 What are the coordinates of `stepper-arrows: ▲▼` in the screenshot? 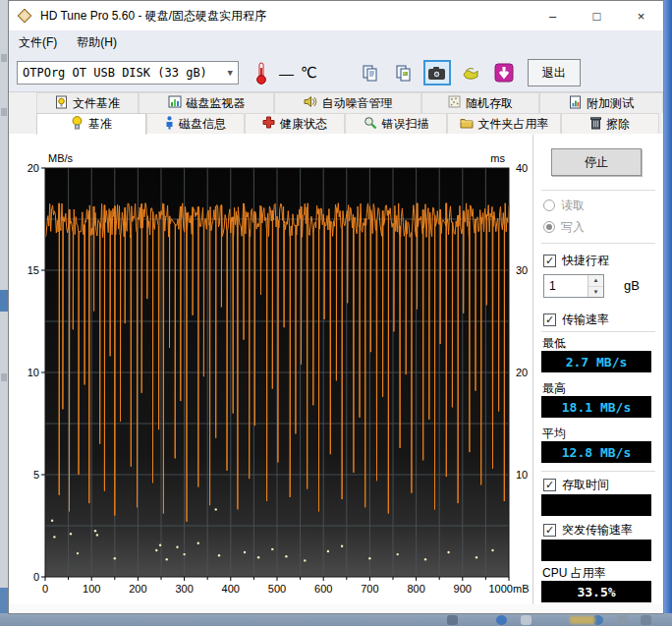 It's located at (595, 286).